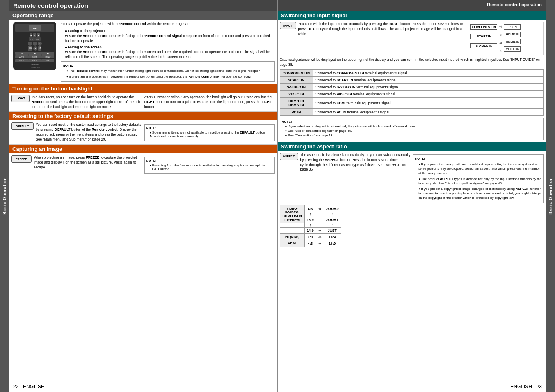  I want to click on arrow-v2: ↕, so click(501, 51).